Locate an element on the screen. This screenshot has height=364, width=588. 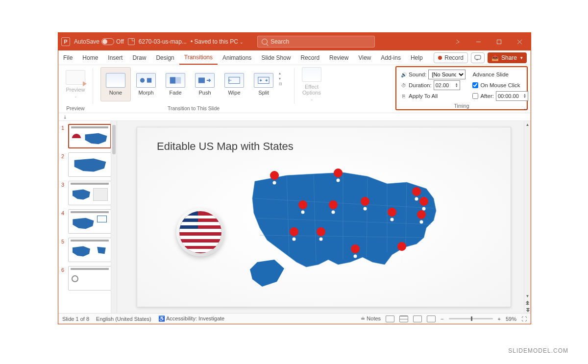
group-label-transitions: Transition to This Slide is located at coordinates (194, 108).